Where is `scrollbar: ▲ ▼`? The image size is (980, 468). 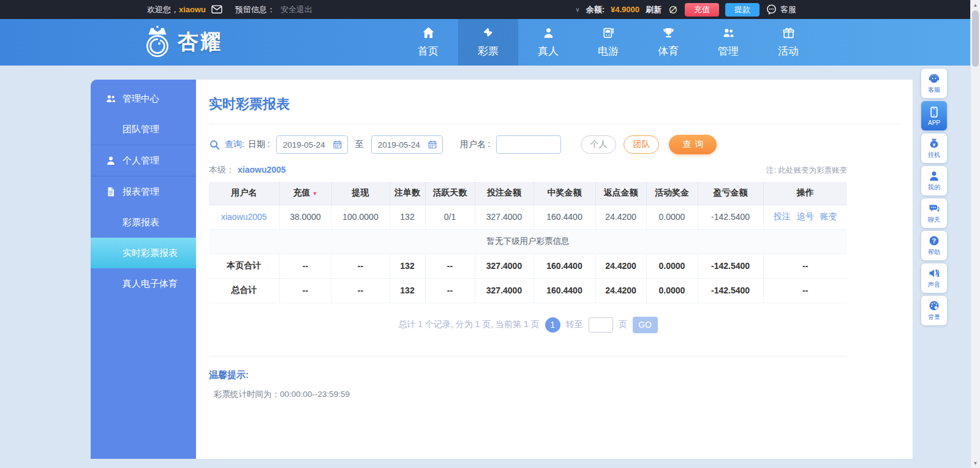
scrollbar: ▲ ▼ is located at coordinates (975, 234).